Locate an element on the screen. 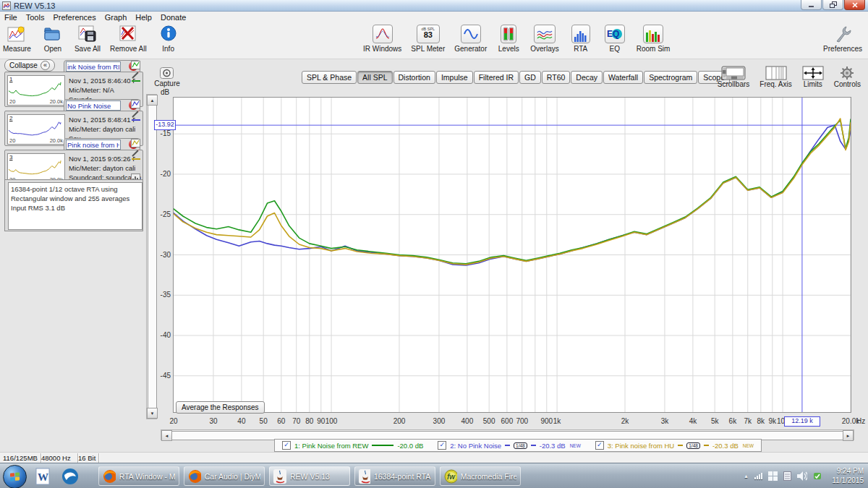 The height and width of the screenshot is (488, 868). legend-checkbox-1: ✓ is located at coordinates (286, 445).